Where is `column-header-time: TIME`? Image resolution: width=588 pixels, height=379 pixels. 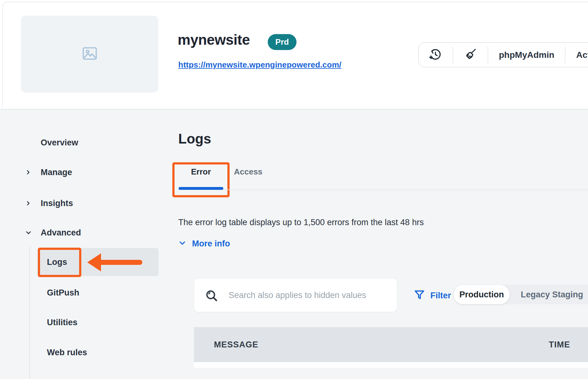 column-header-time: TIME is located at coordinates (560, 345).